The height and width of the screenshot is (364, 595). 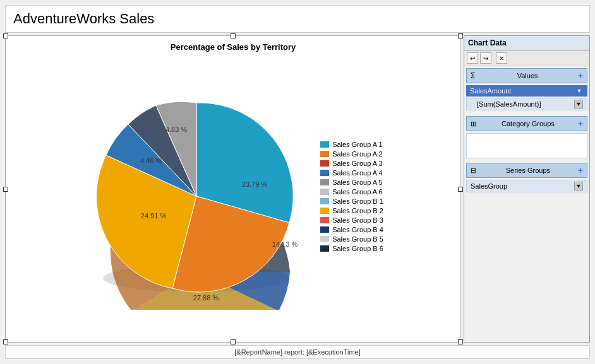 I want to click on legend-item: Sales Group A 4, so click(x=352, y=173).